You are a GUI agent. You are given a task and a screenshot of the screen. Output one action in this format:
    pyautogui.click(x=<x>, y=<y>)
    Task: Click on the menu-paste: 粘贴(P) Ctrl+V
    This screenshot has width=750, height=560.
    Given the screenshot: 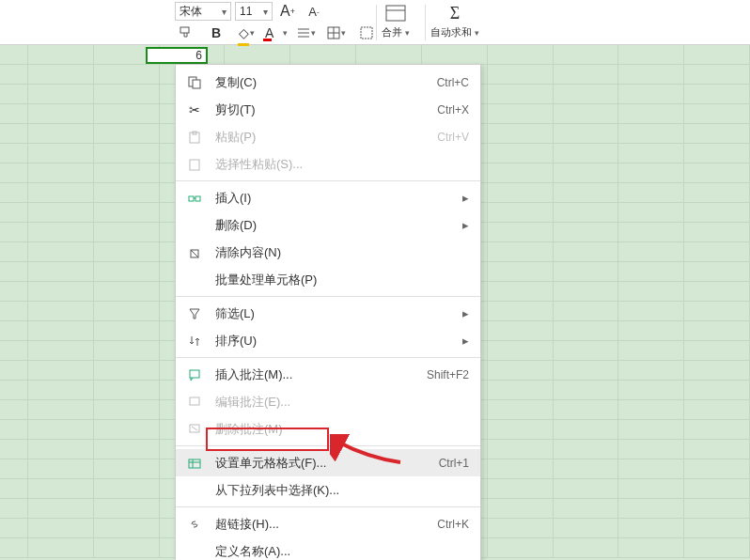 What is the action you would take?
    pyautogui.click(x=328, y=137)
    